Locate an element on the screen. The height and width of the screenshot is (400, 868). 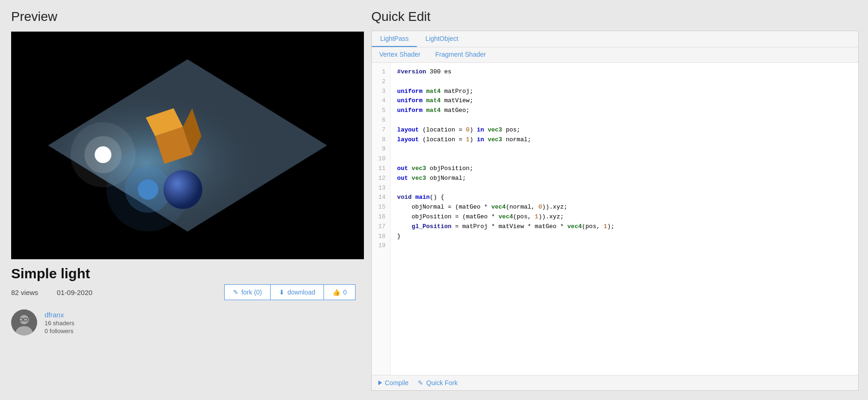
like-button: 👍 0 is located at coordinates (340, 292).